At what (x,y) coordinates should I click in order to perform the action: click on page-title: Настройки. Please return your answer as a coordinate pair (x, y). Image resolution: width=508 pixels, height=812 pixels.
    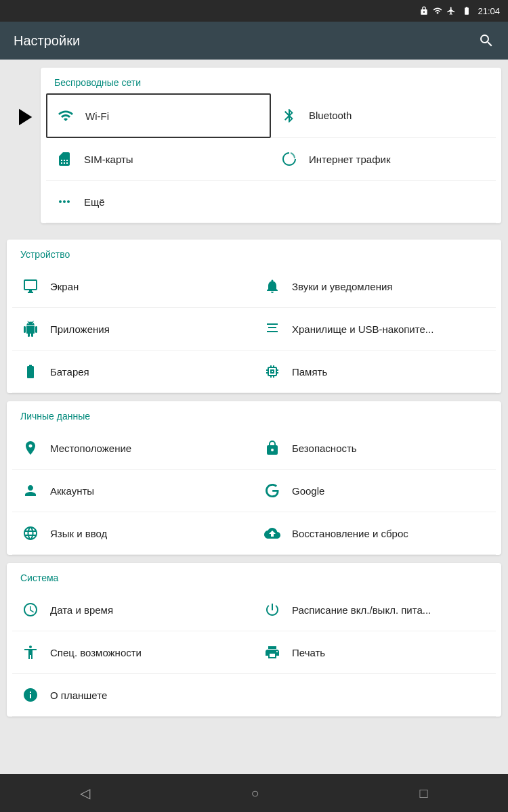
    Looking at the image, I should click on (47, 41).